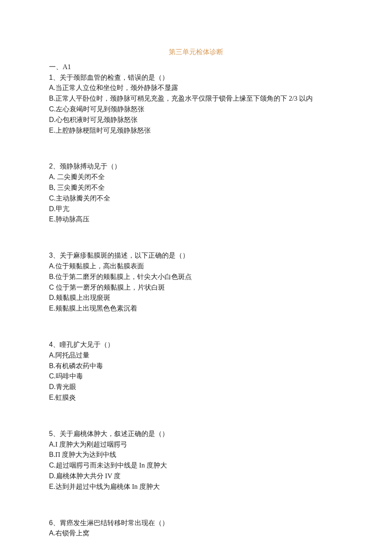 Image resolution: width=392 pixels, height=555 pixels. I want to click on option: A.当正常人立位和坐位时，颈外静脉不显露, so click(196, 88).